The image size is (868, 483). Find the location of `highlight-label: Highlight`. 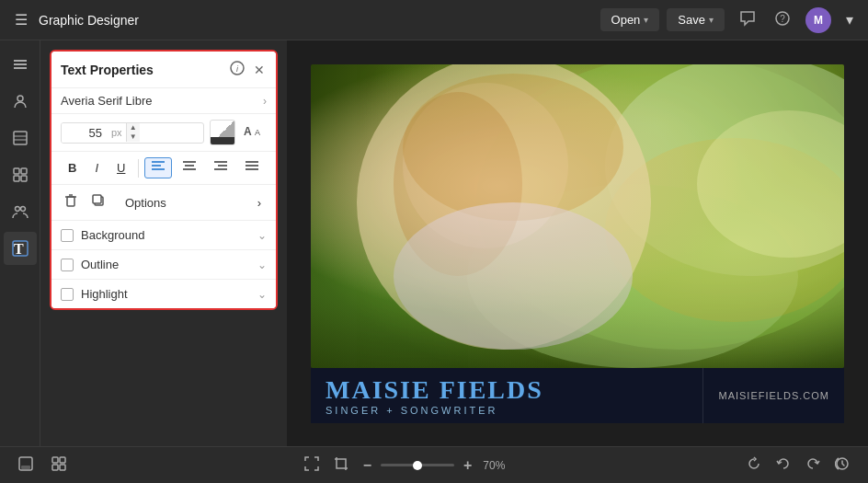

highlight-label: Highlight is located at coordinates (105, 294).